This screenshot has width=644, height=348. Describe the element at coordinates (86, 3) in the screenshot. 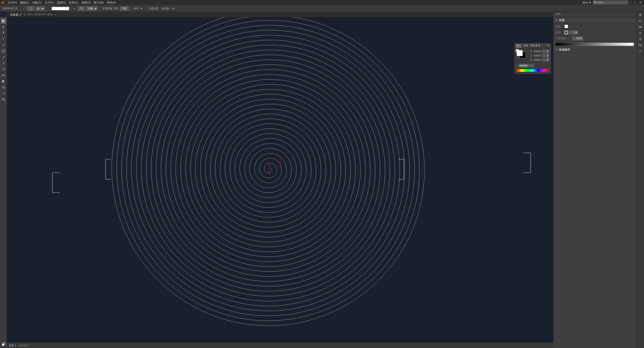

I see `menu-view: 视图(V)` at that location.